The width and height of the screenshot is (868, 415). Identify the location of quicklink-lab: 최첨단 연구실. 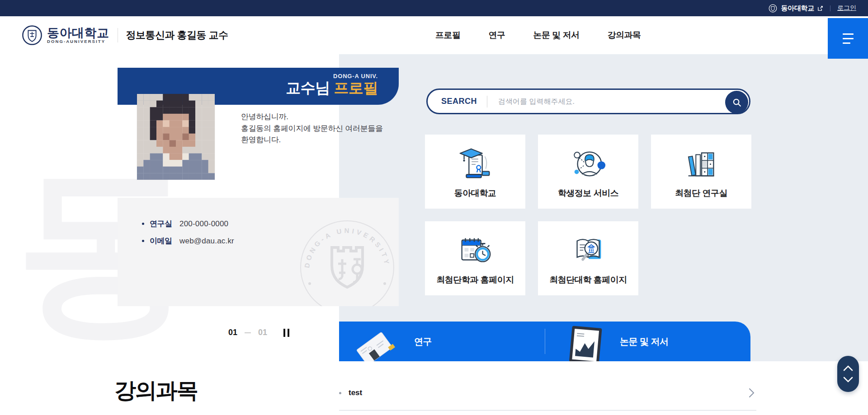
(701, 172).